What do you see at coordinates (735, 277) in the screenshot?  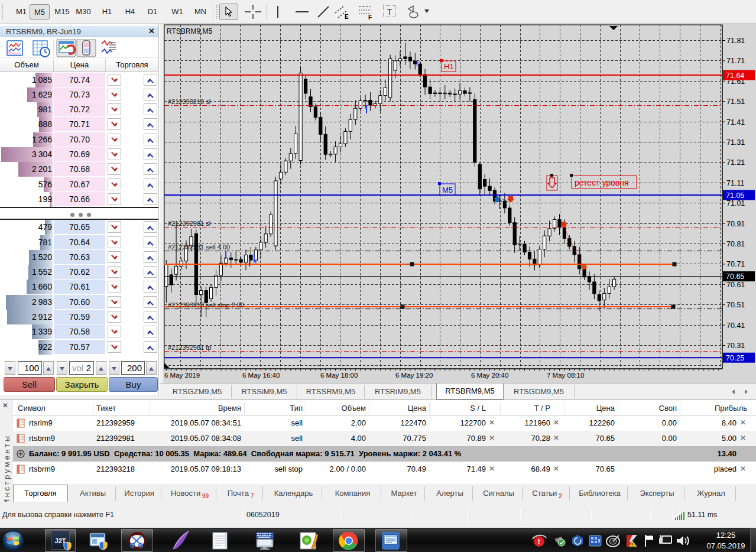 I see `svg-text: 70.65` at bounding box center [735, 277].